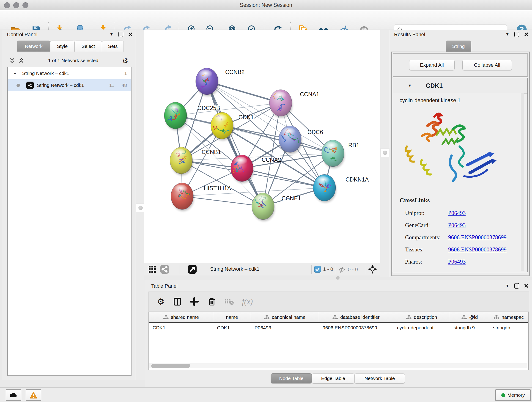  I want to click on share-view-icon, so click(165, 269).